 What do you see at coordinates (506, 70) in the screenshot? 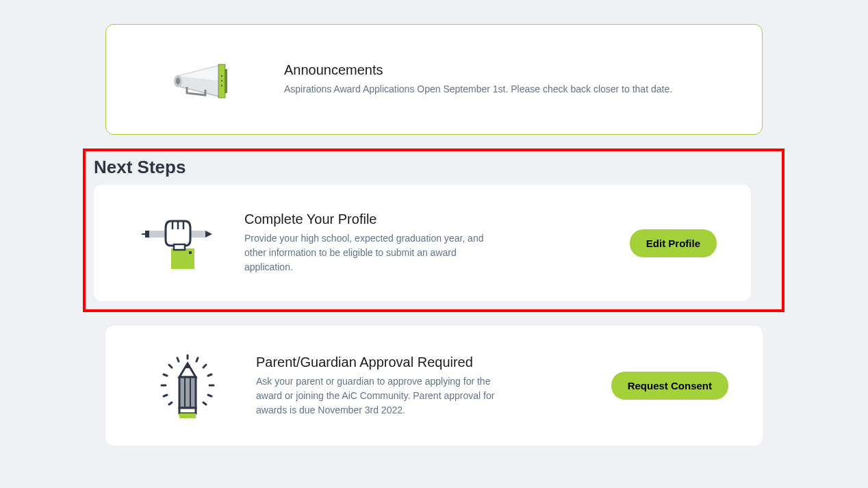
I see `announcements-title: Announcements` at bounding box center [506, 70].